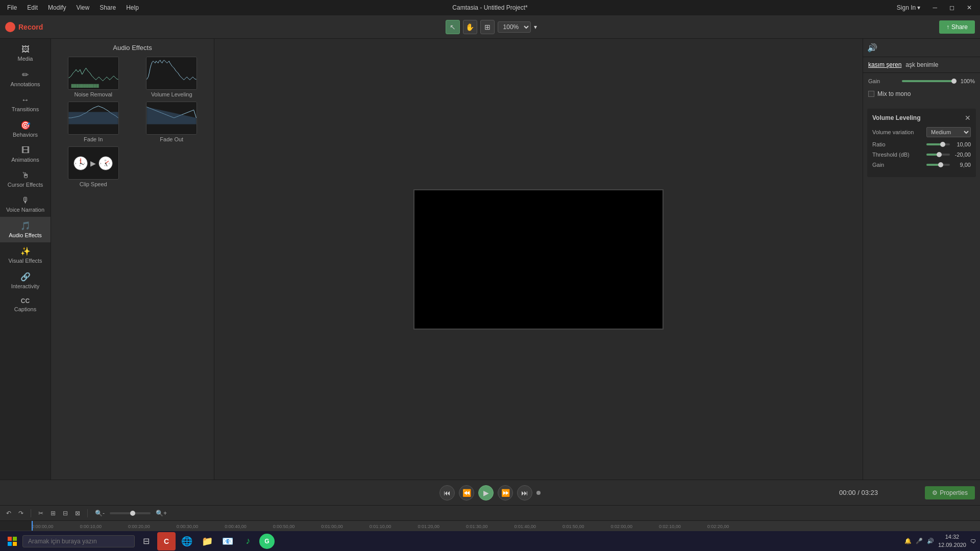 The image size is (980, 551). What do you see at coordinates (467, 493) in the screenshot?
I see `step-back-button: ⏪` at bounding box center [467, 493].